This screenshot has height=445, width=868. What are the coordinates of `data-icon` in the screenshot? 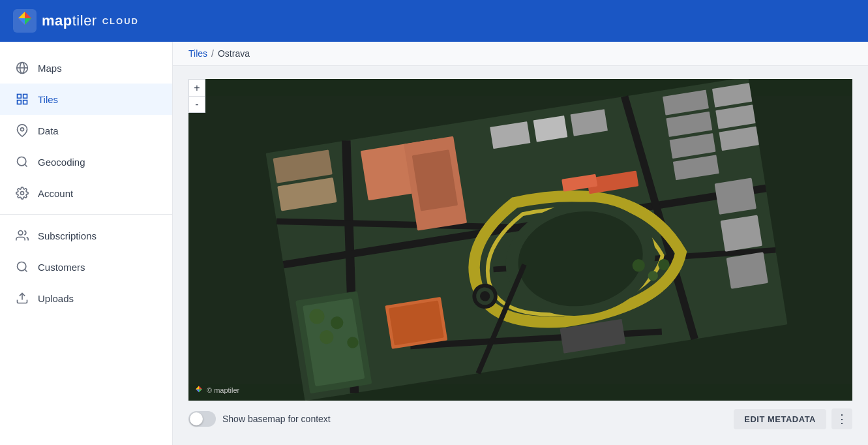 It's located at (22, 130).